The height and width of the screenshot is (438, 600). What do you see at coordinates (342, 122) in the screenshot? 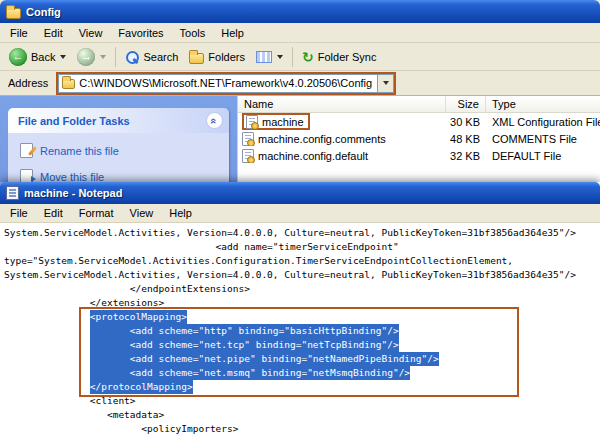
I see `file-name-cell: machine` at bounding box center [342, 122].